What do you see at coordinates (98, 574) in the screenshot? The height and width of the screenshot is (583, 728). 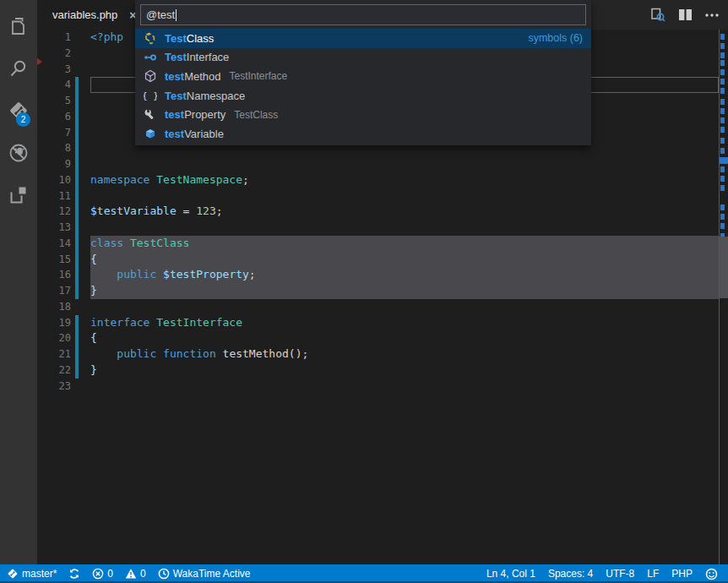 I see `error-icon` at bounding box center [98, 574].